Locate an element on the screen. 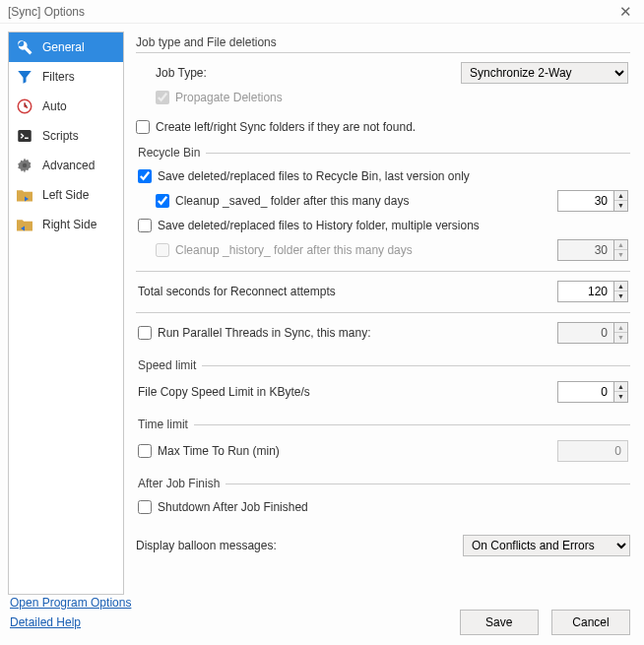  sidebar-item-general: General is located at coordinates (66, 47).